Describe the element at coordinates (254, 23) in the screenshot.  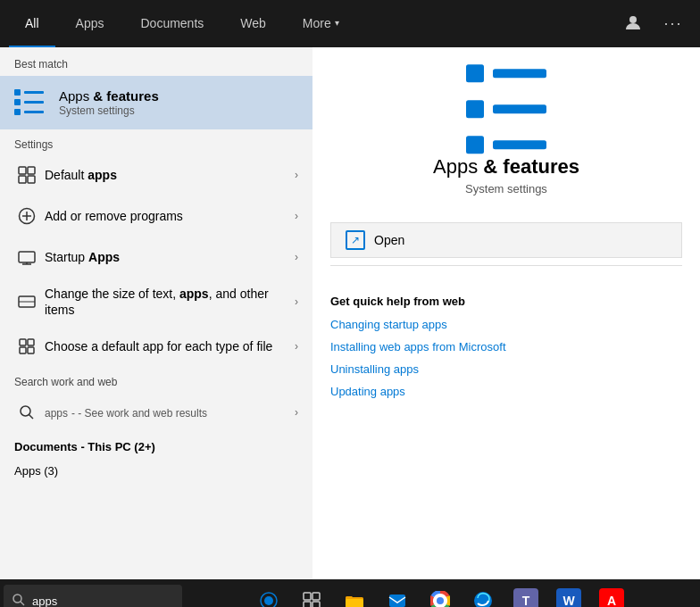
I see `tab-web-label: Web` at that location.